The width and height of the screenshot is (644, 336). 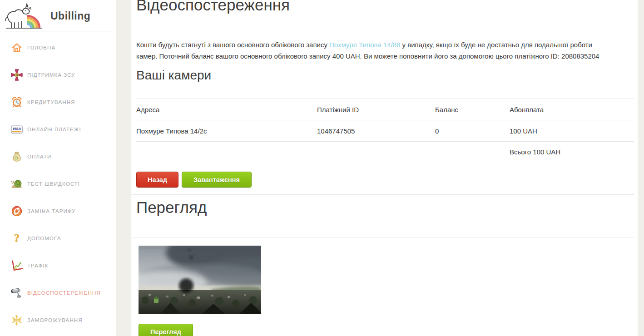 I want to click on money-bag-icon, so click(x=17, y=157).